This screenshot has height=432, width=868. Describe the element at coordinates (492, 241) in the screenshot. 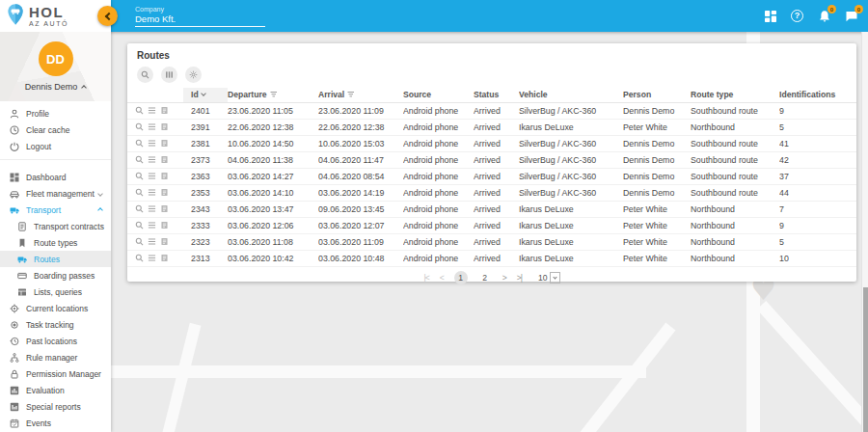

I see `table-row: 2323 03.06.2020 11:08 03.06.2020 11:09 A…` at that location.